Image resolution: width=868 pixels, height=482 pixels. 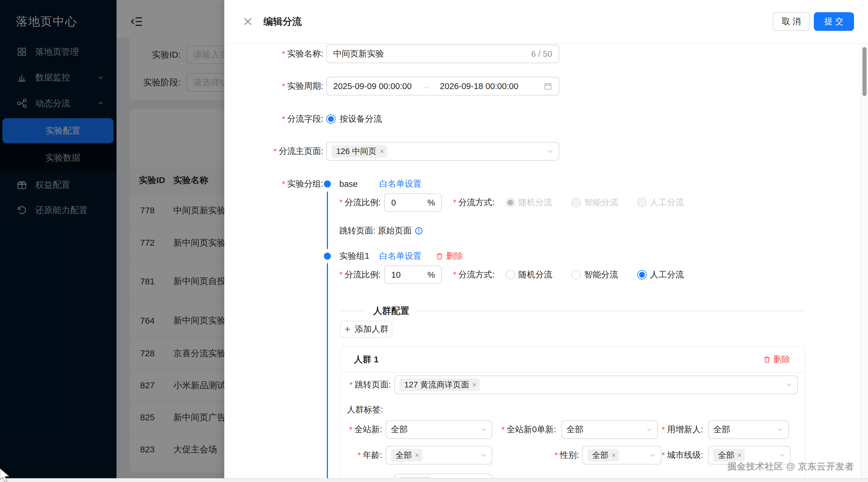 What do you see at coordinates (356, 152) in the screenshot?
I see `tag-label: 126 中间页` at bounding box center [356, 152].